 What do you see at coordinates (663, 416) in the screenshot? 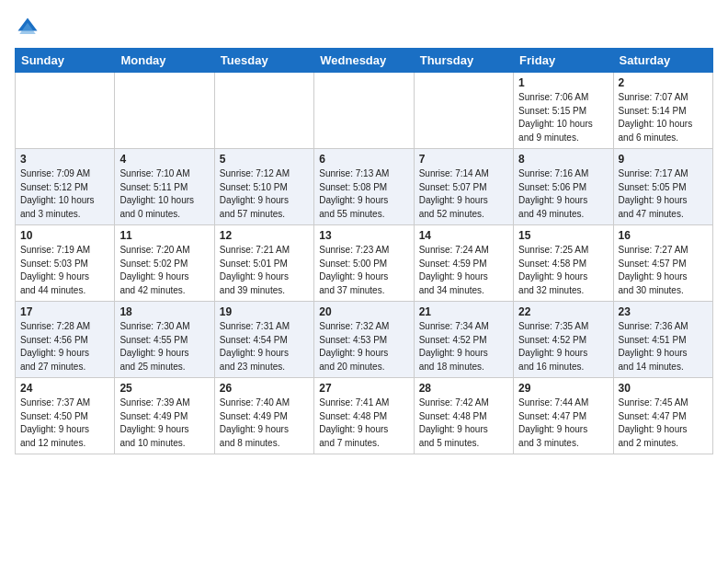
I see `calendar-cell: 30Sunrise: 7:45 AM Sunset: 4:47 PM Dayli…` at bounding box center [663, 416].